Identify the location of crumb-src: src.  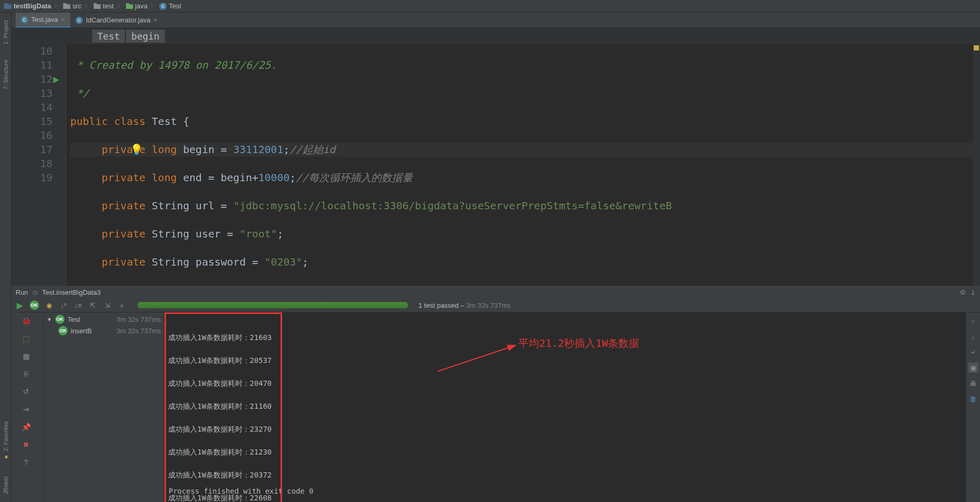
(72, 6).